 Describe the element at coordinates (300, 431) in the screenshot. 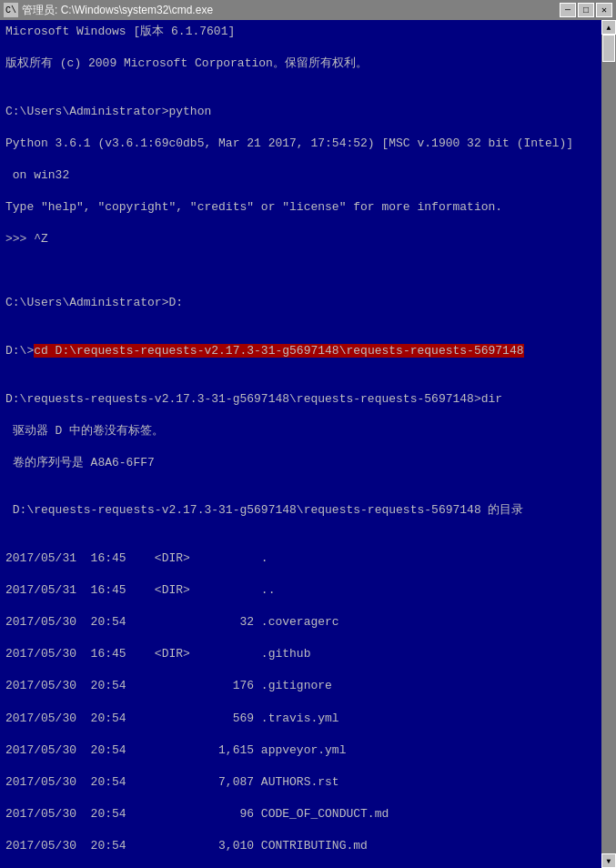

I see `terminal-line: 驱动器 D 中的卷没有标签。` at that location.